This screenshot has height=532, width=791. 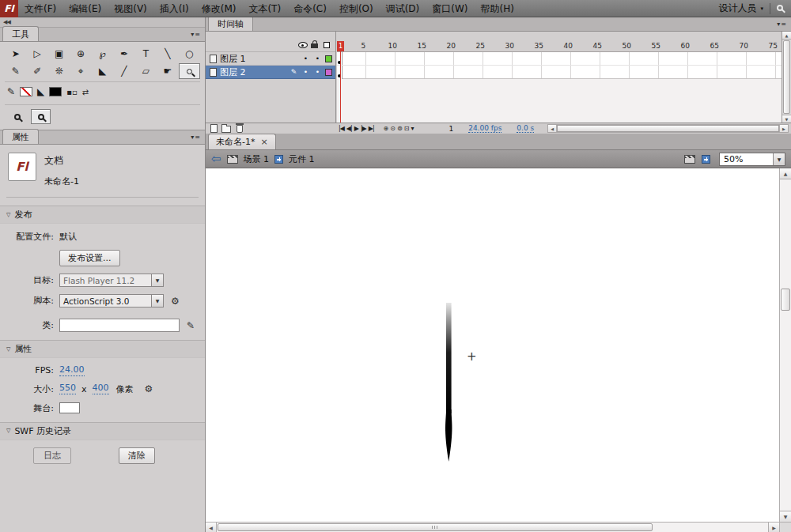 I want to click on delete-layer-button, so click(x=240, y=129).